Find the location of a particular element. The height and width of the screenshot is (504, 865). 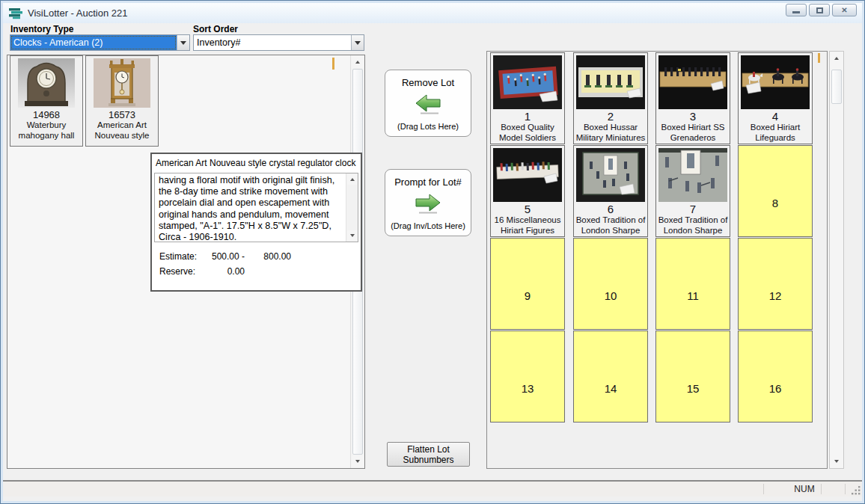

prompt-for-lot-hint: (Drag Inv/Lots Here) is located at coordinates (428, 226).